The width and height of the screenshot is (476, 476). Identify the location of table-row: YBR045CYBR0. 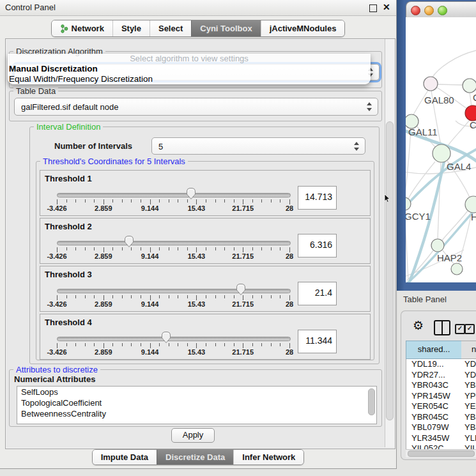
(441, 418).